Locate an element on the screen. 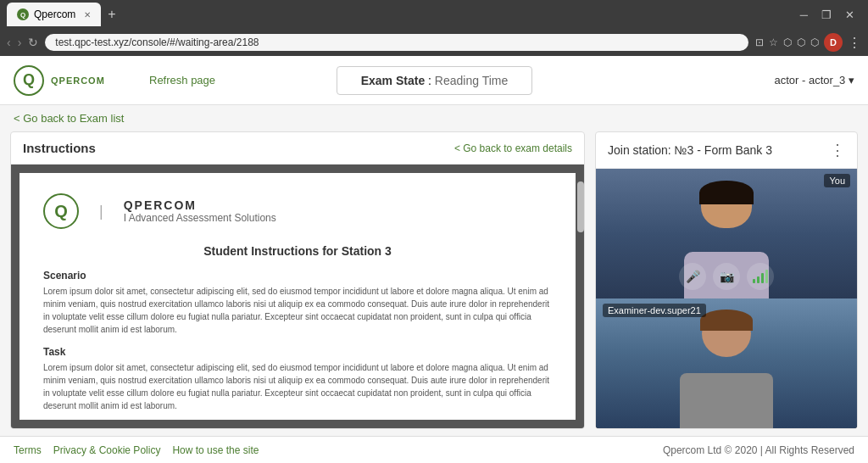 The height and width of the screenshot is (463, 868). extension-icon2: ⬡ is located at coordinates (801, 42).